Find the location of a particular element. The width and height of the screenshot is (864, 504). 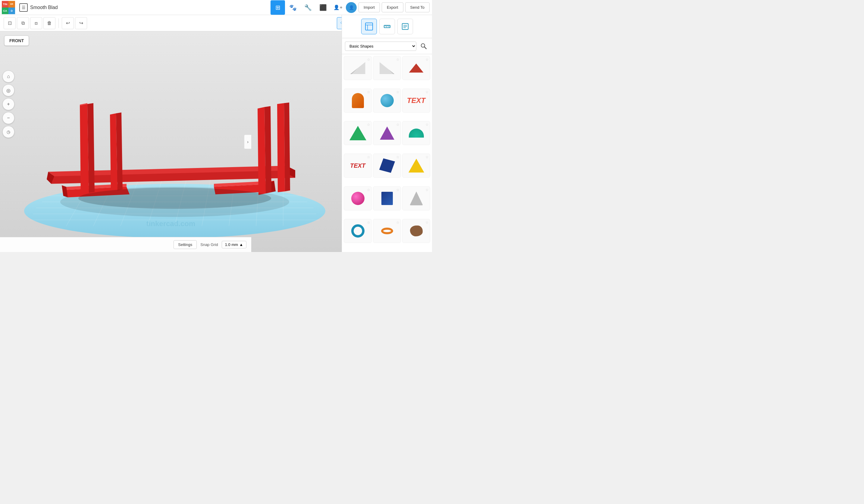

undo-btn: ↩ is located at coordinates (68, 23).